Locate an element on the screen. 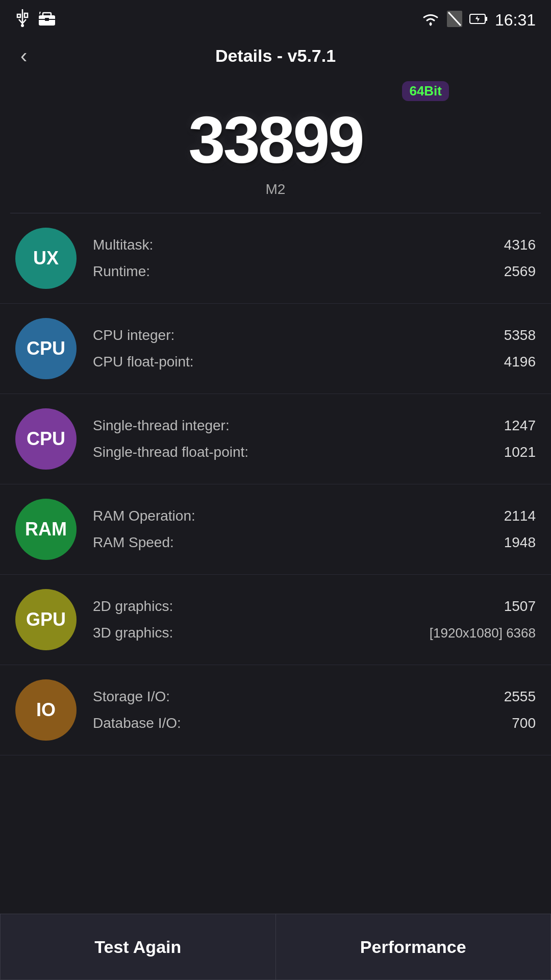  bench-label-3-1: RAM Speed: is located at coordinates (134, 543).